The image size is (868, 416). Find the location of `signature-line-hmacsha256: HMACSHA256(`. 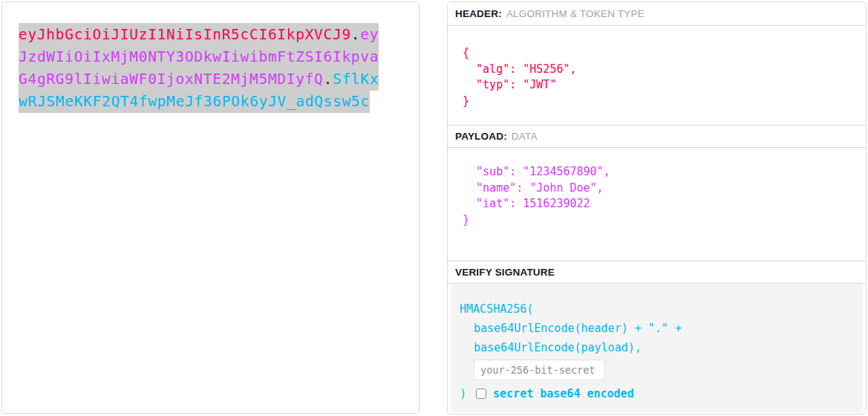

signature-line-hmacsha256: HMACSHA256( is located at coordinates (661, 309).